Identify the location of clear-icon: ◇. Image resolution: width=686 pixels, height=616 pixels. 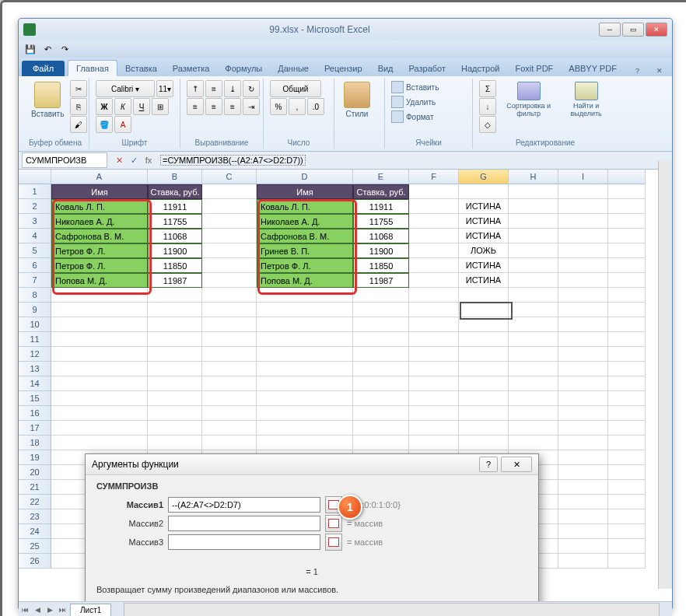
(488, 124).